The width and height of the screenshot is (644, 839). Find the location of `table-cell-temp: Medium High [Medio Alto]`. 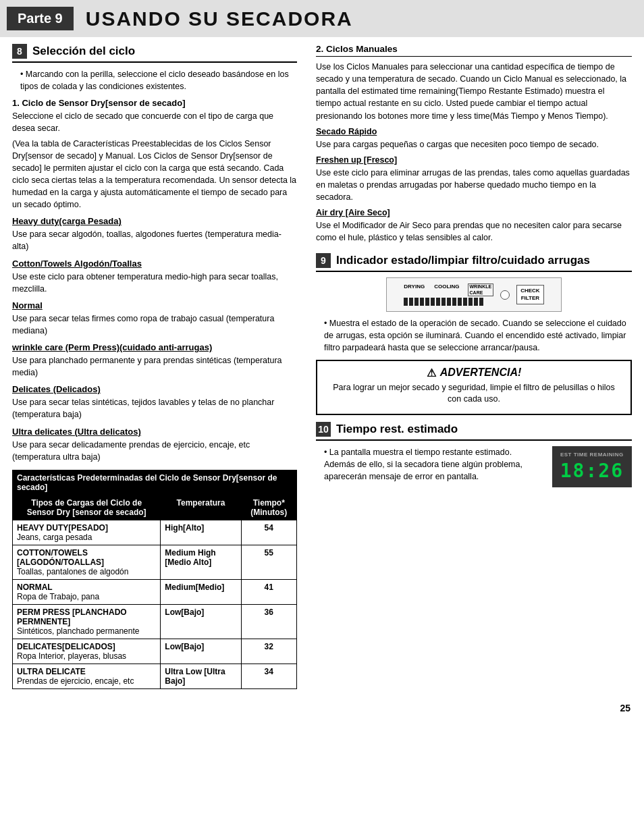

table-cell-temp: Medium High [Medio Alto] is located at coordinates (201, 562).